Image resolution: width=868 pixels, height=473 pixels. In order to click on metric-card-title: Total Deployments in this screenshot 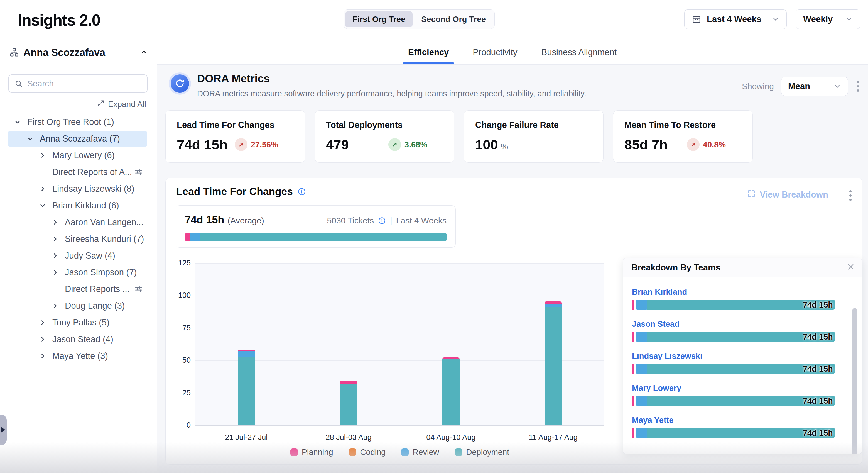, I will do `click(384, 125)`.